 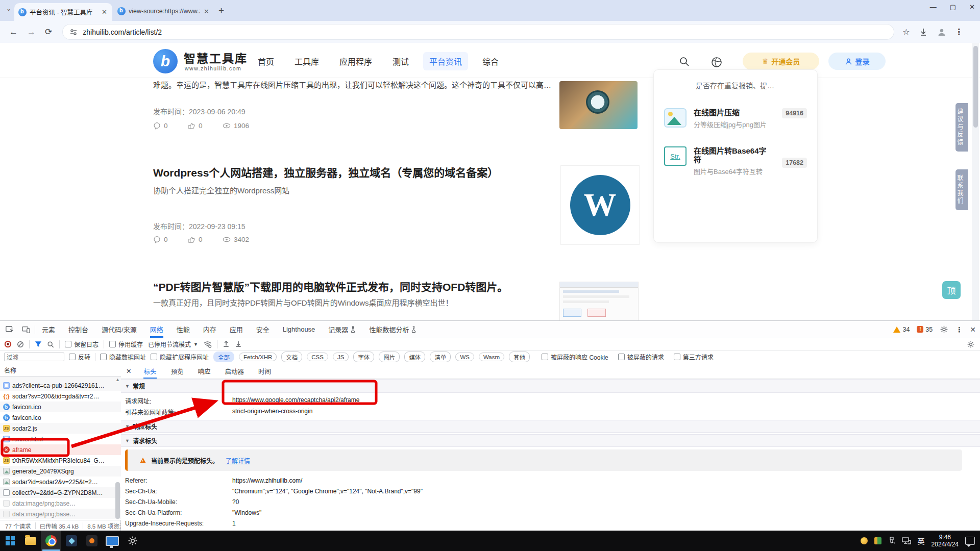 I want to click on request-row: runner.html, so click(x=60, y=439).